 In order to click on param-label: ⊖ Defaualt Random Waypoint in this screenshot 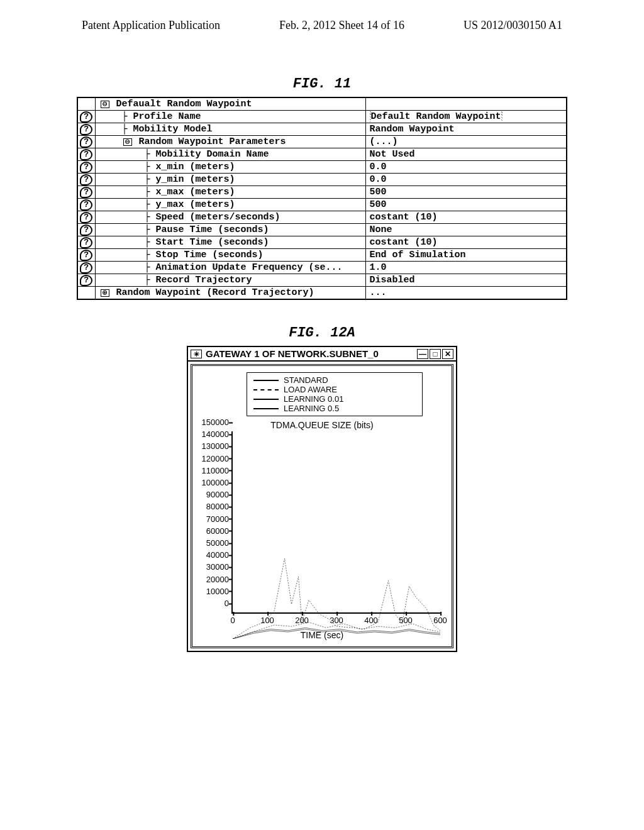, I will do `click(230, 104)`.